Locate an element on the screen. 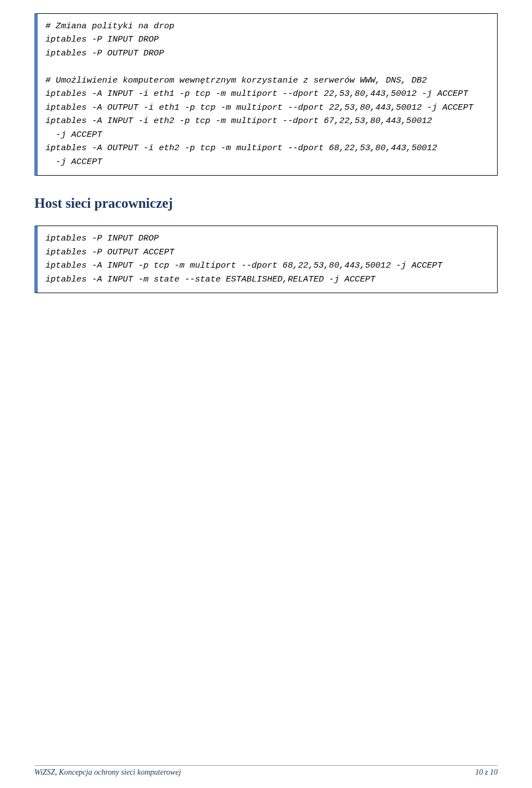  page-footer: WiZSZ, Koncepcja ochrony sieci komputero… is located at coordinates (266, 771).